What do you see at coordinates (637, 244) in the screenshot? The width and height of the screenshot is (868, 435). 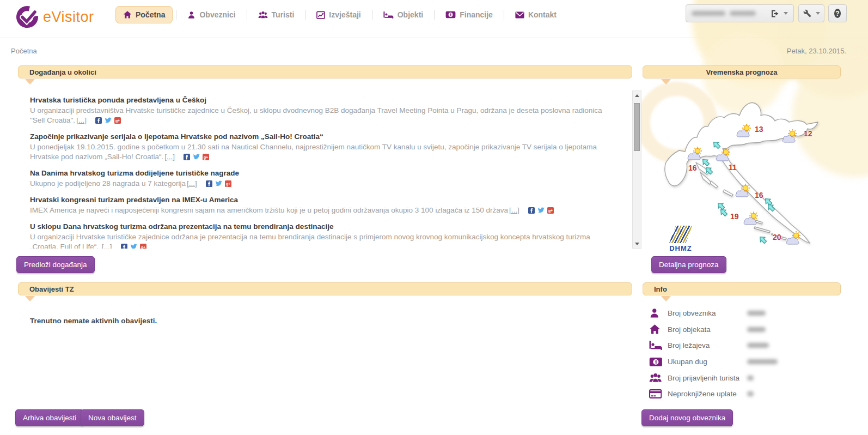 I see `scroll-down-button` at bounding box center [637, 244].